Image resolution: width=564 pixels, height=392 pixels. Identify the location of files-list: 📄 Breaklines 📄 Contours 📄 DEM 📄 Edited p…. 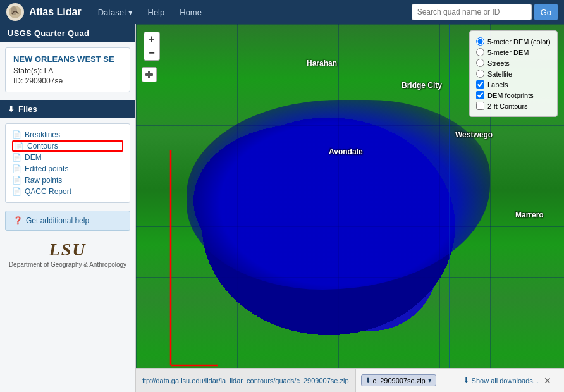
(68, 163).